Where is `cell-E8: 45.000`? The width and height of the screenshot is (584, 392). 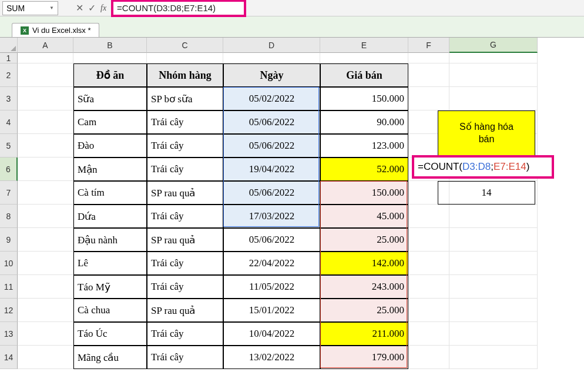
cell-E8: 45.000 is located at coordinates (364, 216).